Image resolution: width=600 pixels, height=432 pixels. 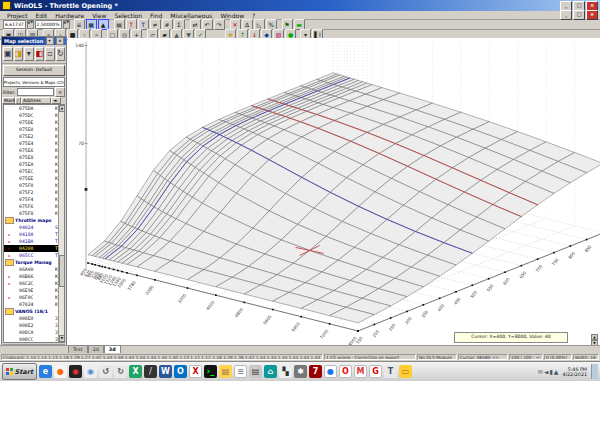 What do you see at coordinates (579, 6) in the screenshot?
I see `maximize-button: □` at bounding box center [579, 6].